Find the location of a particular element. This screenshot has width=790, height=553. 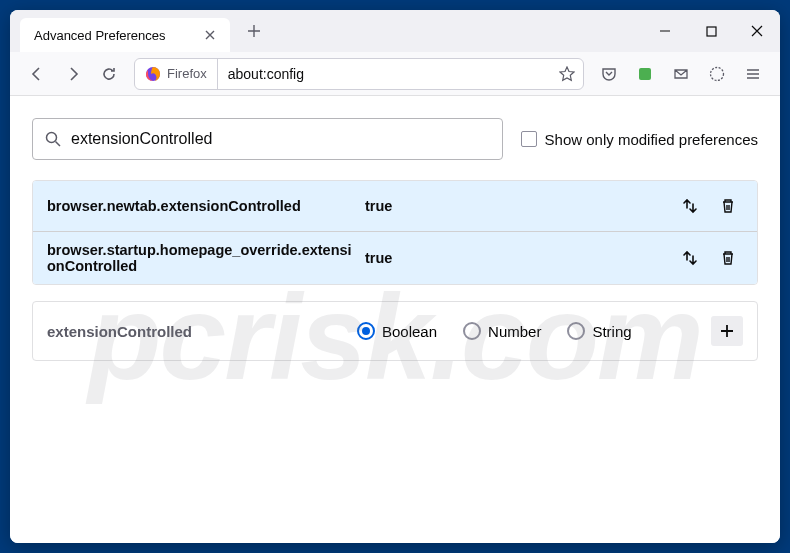

pocket-icon is located at coordinates (609, 74).